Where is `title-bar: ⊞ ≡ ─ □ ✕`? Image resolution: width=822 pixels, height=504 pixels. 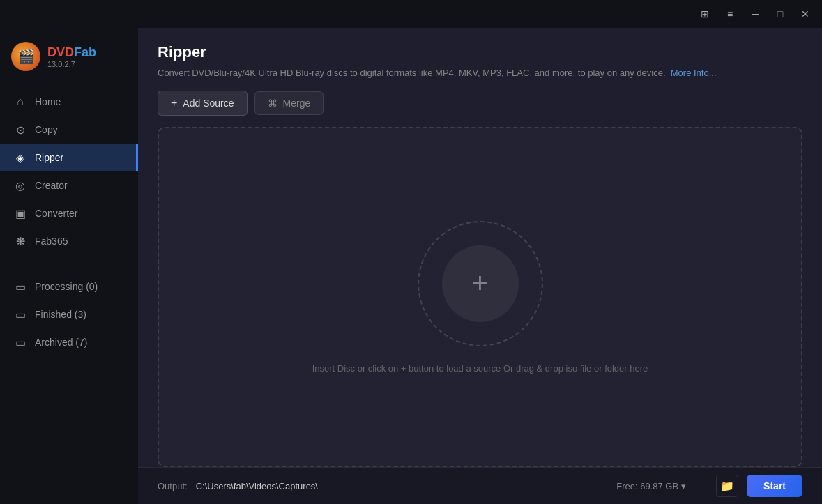 title-bar: ⊞ ≡ ─ □ ✕ is located at coordinates (411, 14).